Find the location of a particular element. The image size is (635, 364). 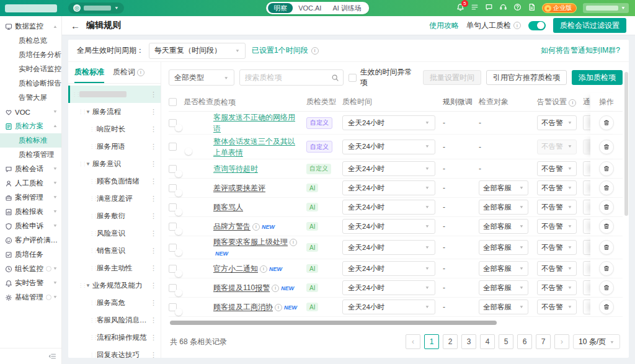

cite-official-items-button: 引用官方推荐质检项 is located at coordinates (526, 78).